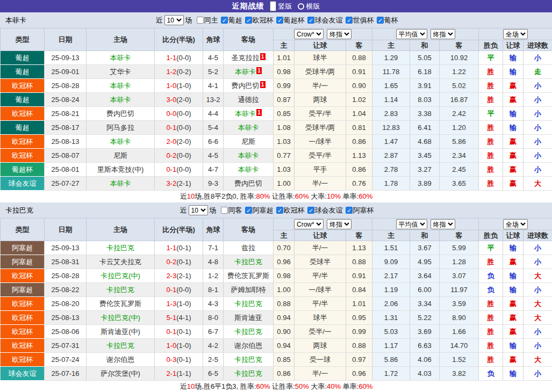 The image size is (552, 392). I want to click on home-team: 艾华卡, so click(120, 72).